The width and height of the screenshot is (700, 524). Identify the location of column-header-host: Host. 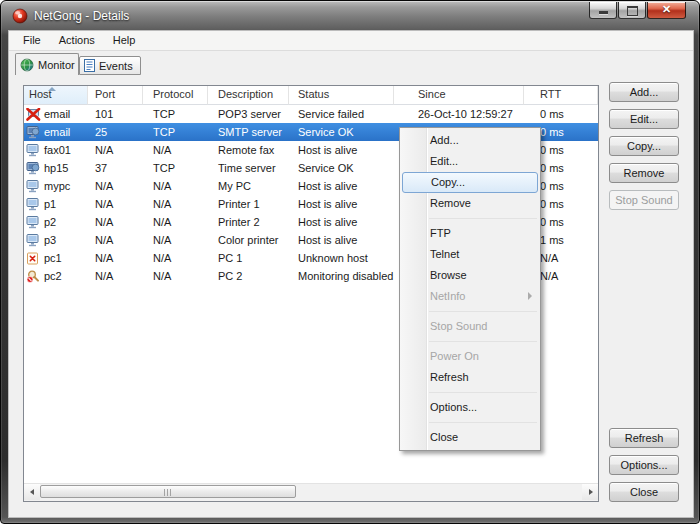
(56, 96).